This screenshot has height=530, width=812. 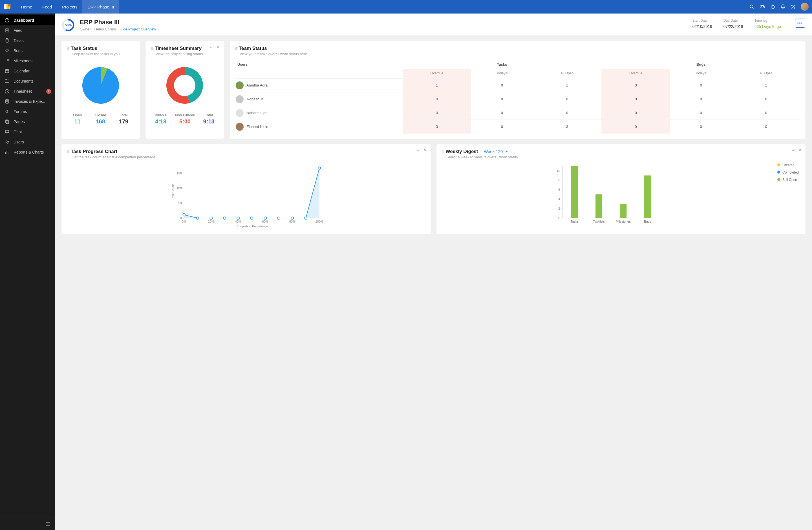 I want to click on tools-icon, so click(x=793, y=7).